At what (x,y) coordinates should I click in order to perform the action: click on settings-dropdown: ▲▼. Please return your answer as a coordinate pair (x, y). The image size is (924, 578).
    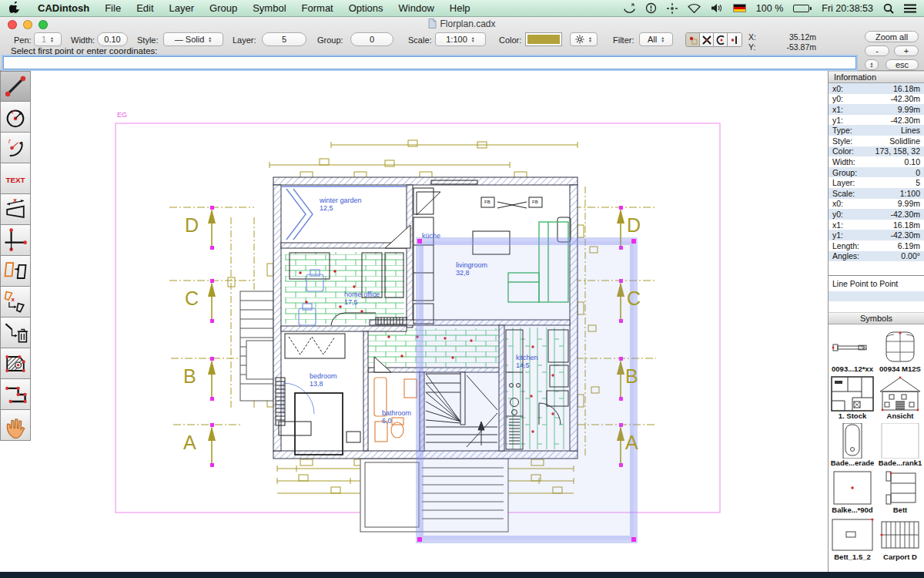
    Looking at the image, I should click on (584, 39).